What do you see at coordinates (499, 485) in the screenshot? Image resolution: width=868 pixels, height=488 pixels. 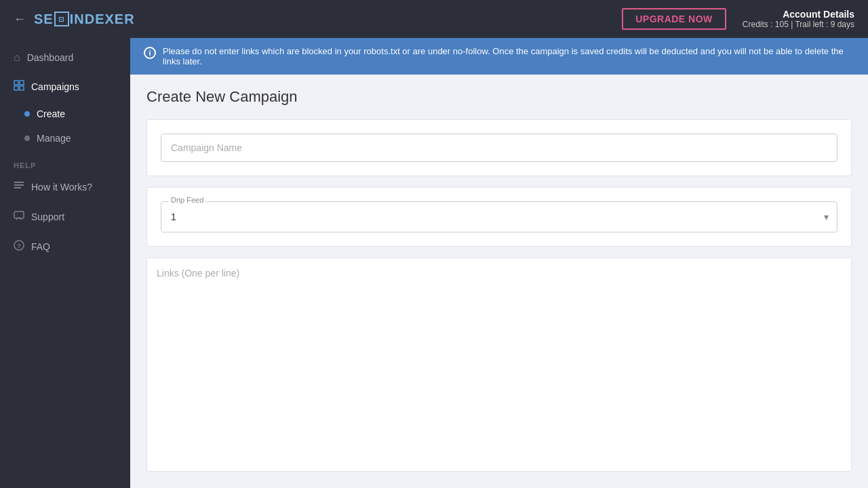 I see `save-area: SAVE` at bounding box center [499, 485].